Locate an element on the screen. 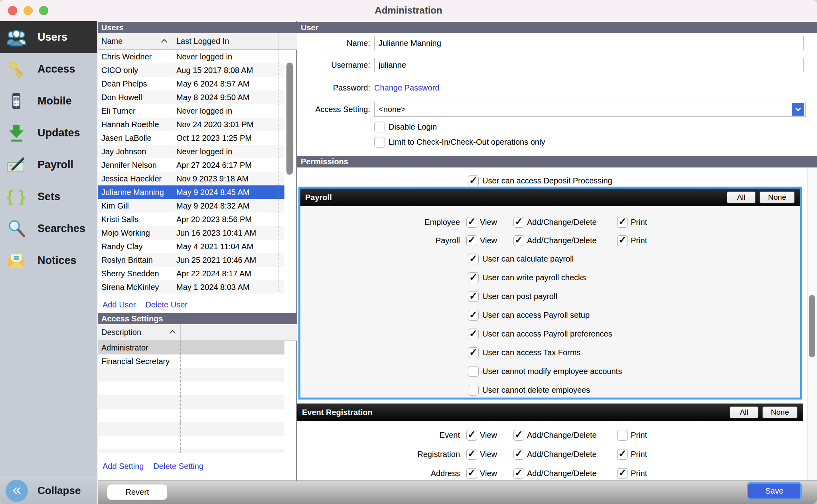 Image resolution: width=817 pixels, height=504 pixels. username-field is located at coordinates (589, 65).